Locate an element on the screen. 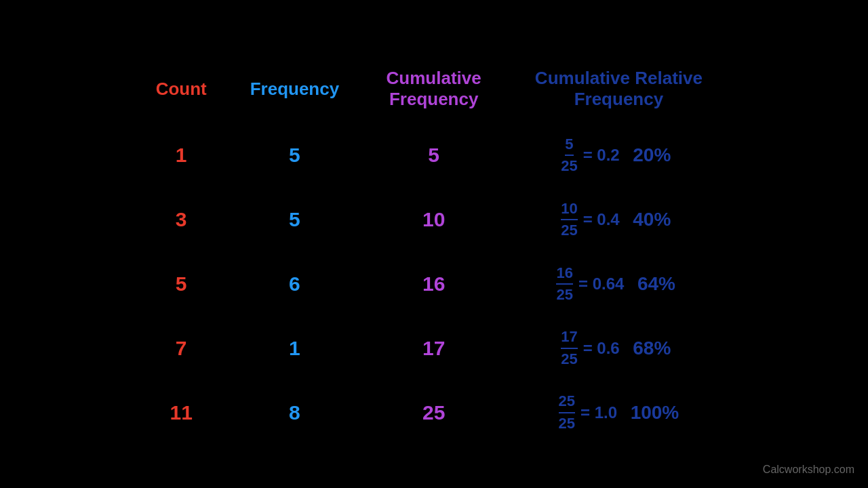 The height and width of the screenshot is (488, 868). cell-freq-0: 5 is located at coordinates (294, 156).